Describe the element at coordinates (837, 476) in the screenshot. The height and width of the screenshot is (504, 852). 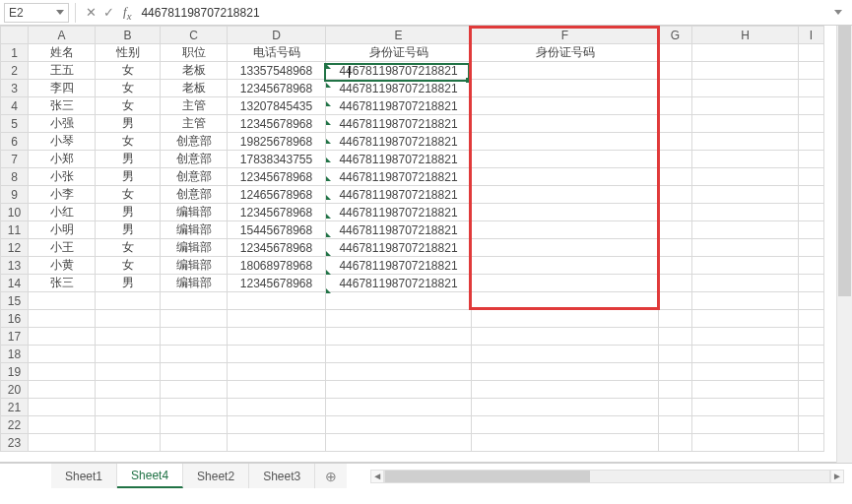
I see `scroll-right-icon: ►` at that location.